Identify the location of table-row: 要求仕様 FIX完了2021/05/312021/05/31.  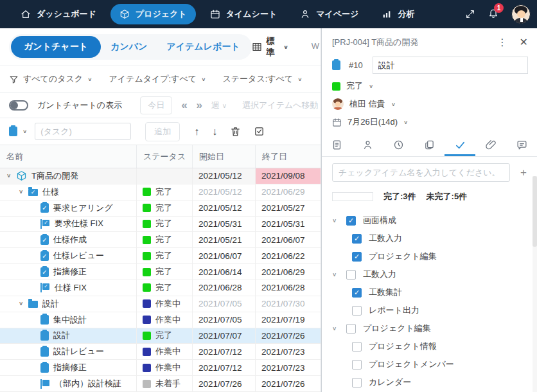
(161, 225).